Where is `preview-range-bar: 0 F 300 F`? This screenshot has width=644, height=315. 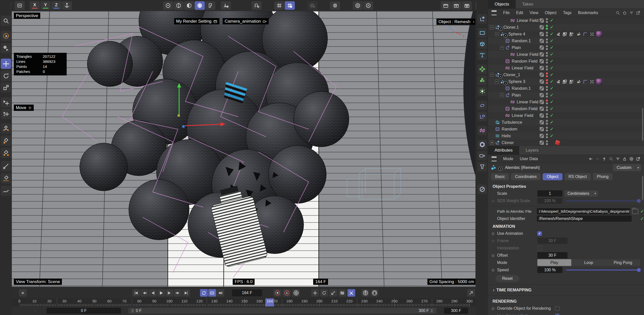
preview-range-bar: 0 F 300 F is located at coordinates (282, 311).